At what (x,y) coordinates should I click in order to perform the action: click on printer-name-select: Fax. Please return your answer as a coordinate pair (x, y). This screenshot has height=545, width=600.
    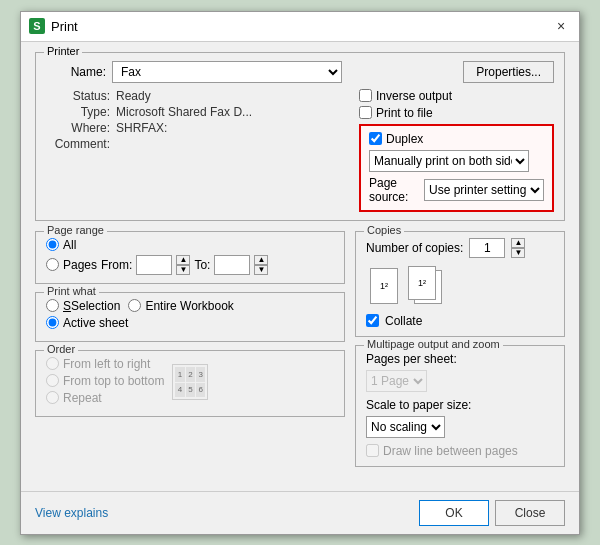
    Looking at the image, I should click on (227, 72).